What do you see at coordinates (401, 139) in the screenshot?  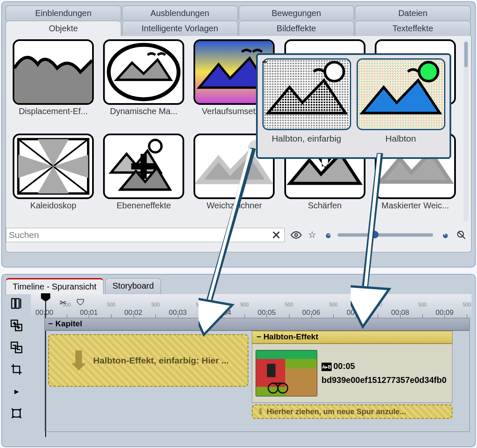 I see `popup-label: Halbton` at bounding box center [401, 139].